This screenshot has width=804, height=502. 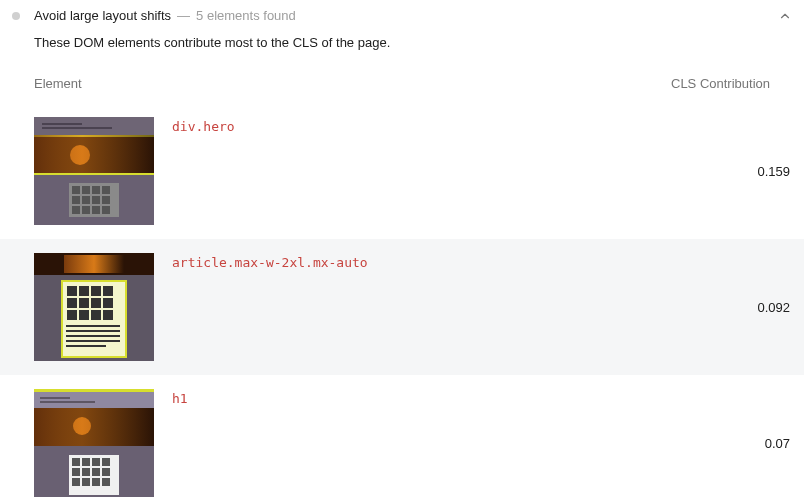 What do you see at coordinates (456, 262) in the screenshot?
I see `element-selector: article.max-w-2xl.mx-auto` at bounding box center [456, 262].